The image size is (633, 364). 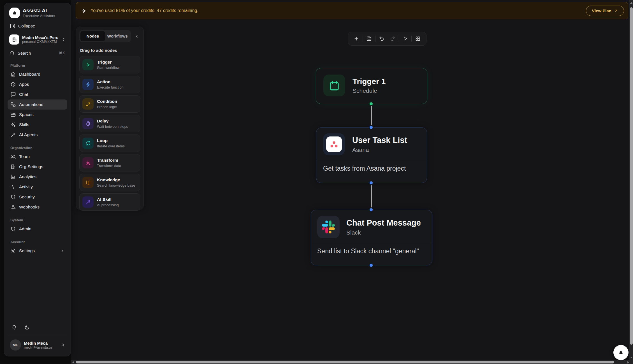 I want to click on sidebar-item-label: Apps, so click(x=24, y=84).